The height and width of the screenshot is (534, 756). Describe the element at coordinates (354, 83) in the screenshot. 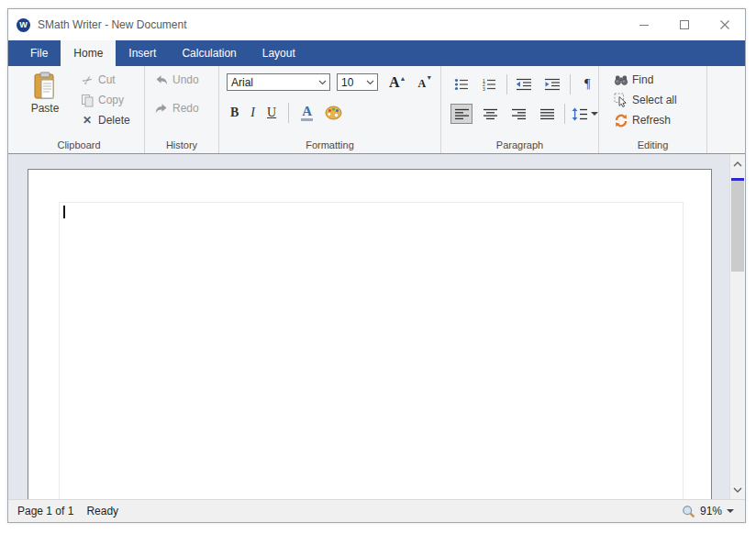

I see `font-size-value: 10` at that location.